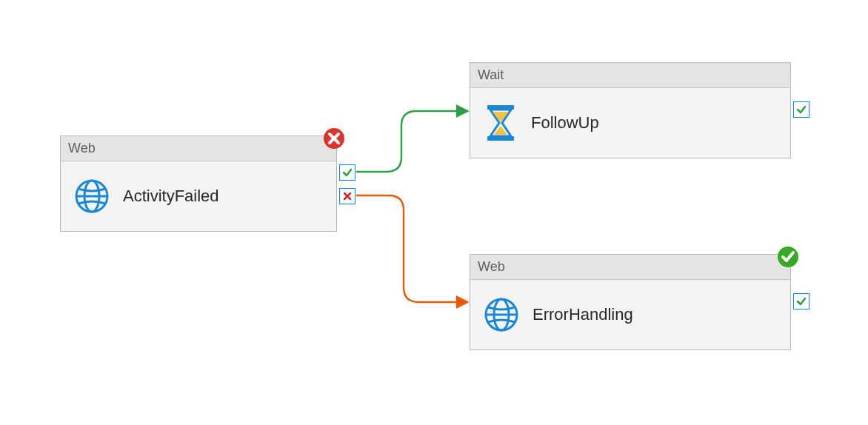  Describe the element at coordinates (198, 184) in the screenshot. I see `activity-activityfailed: Web ActivityFailed` at that location.